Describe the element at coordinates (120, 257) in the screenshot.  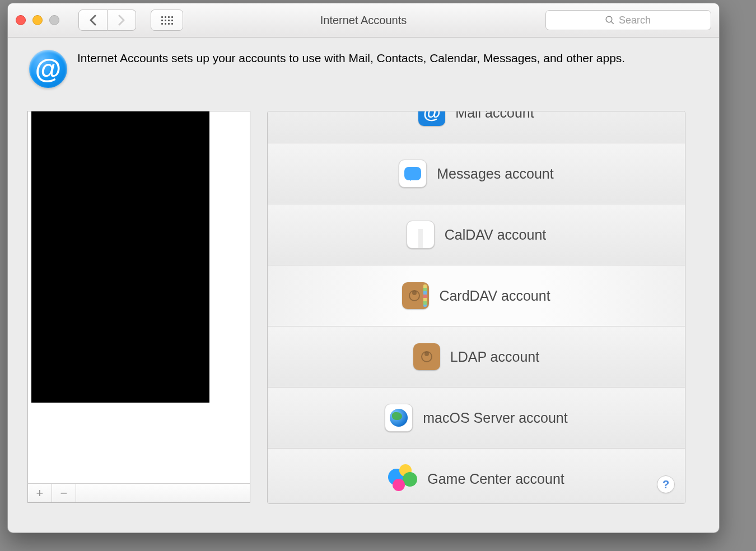
I see `redacted-accounts` at that location.